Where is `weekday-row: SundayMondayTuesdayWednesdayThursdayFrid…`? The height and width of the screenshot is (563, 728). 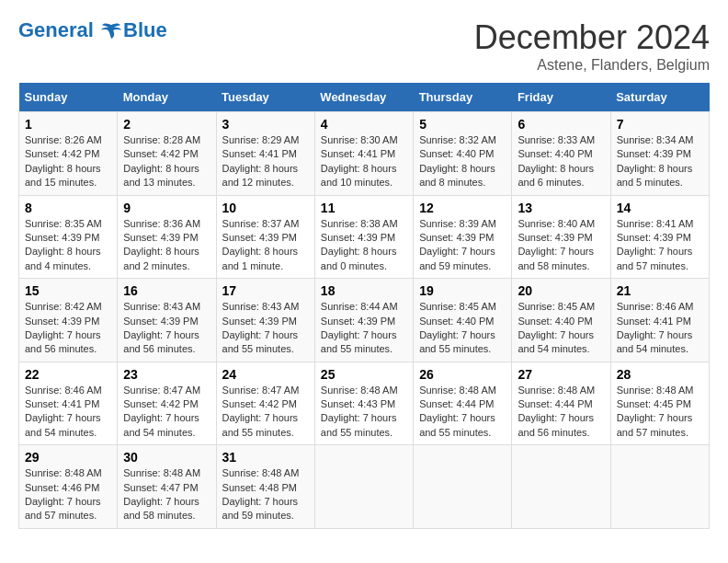 weekday-row: SundayMondayTuesdayWednesdayThursdayFrid… is located at coordinates (364, 98).